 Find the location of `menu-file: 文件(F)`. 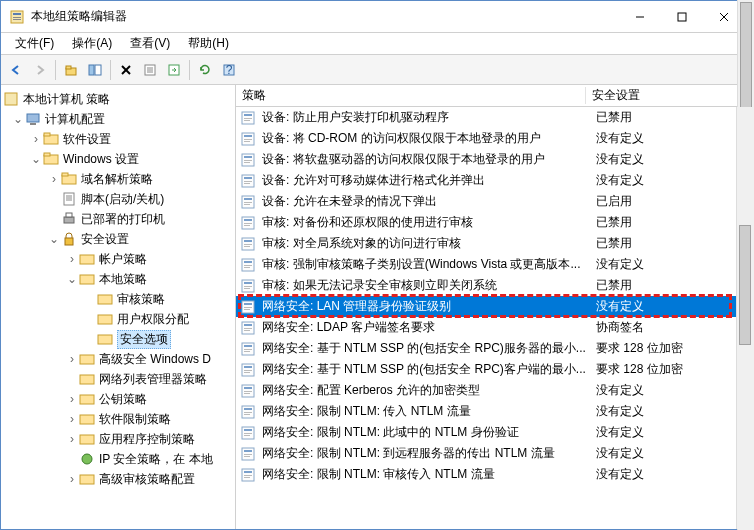

menu-file: 文件(F) is located at coordinates (34, 44).